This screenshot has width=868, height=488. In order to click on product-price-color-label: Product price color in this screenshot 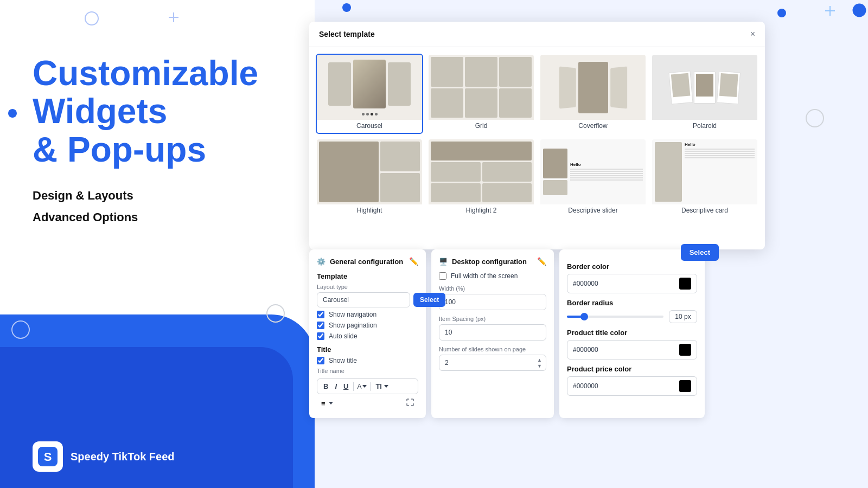, I will do `click(632, 369)`.